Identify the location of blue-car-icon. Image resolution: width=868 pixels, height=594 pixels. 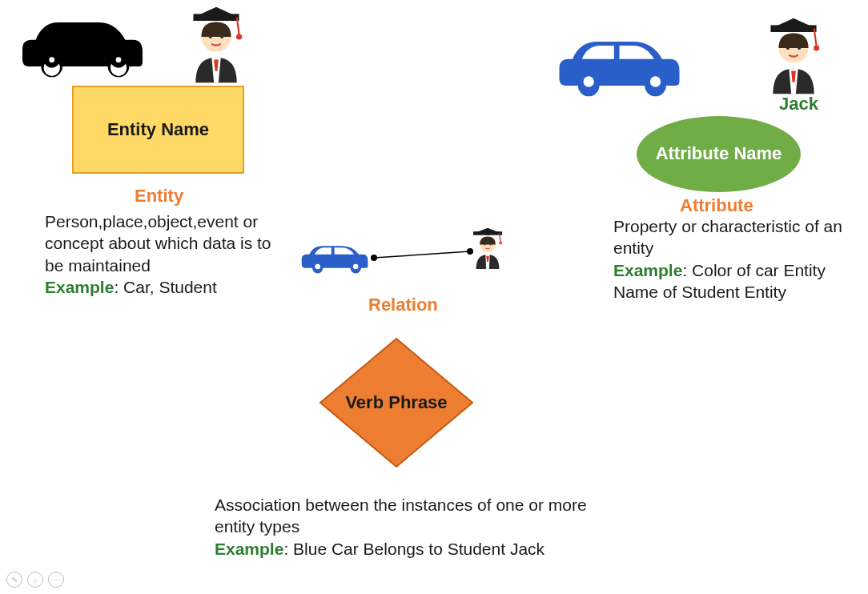
(620, 66).